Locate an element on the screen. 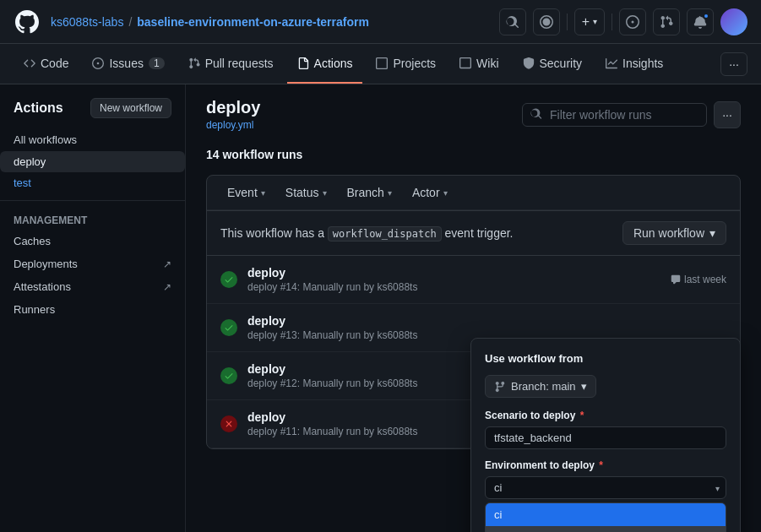 This screenshot has height=532, width=761. avatar is located at coordinates (734, 22).